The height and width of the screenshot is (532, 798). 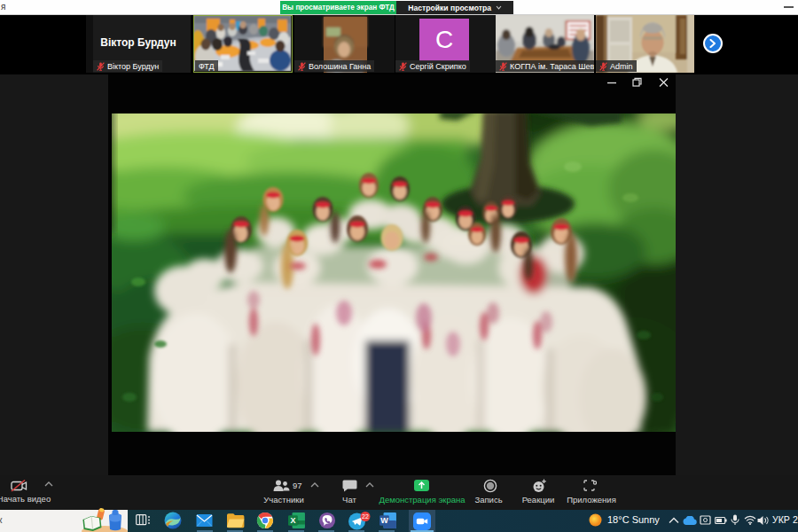 I want to click on svg-text: W, so click(x=385, y=520).